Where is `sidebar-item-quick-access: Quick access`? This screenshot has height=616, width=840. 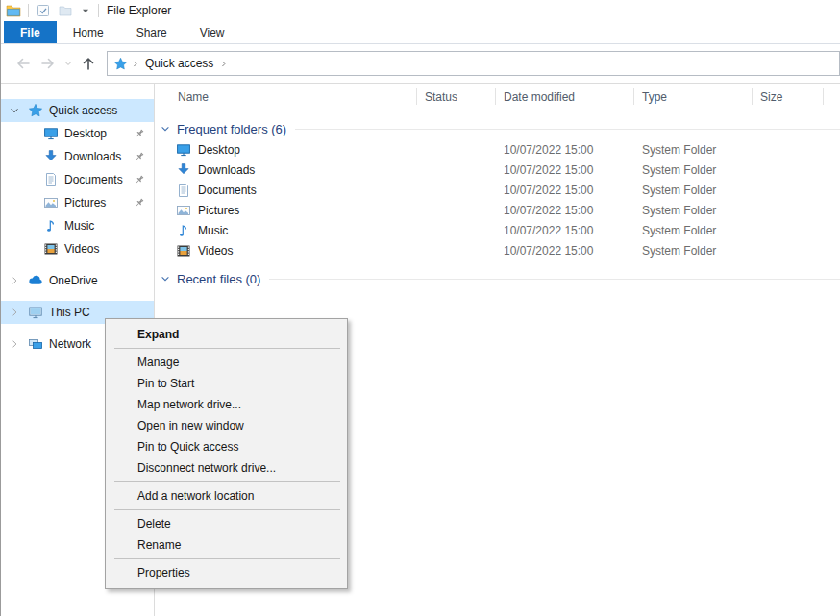
sidebar-item-quick-access: Quick access is located at coordinates (77, 111).